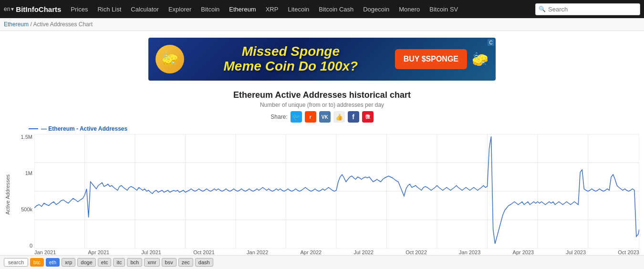 This screenshot has width=644, height=269. I want to click on nav-explorer: Explorer, so click(180, 10).